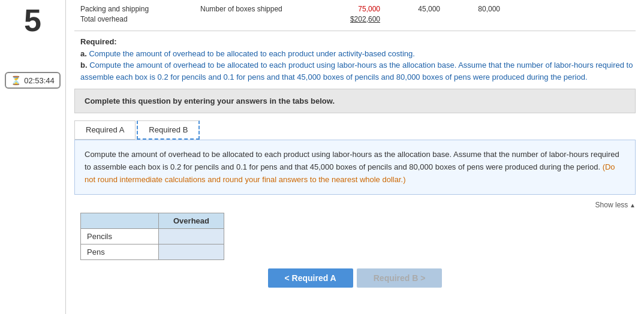 The image size is (644, 314). I want to click on tab-required-b: Required B, so click(168, 130).